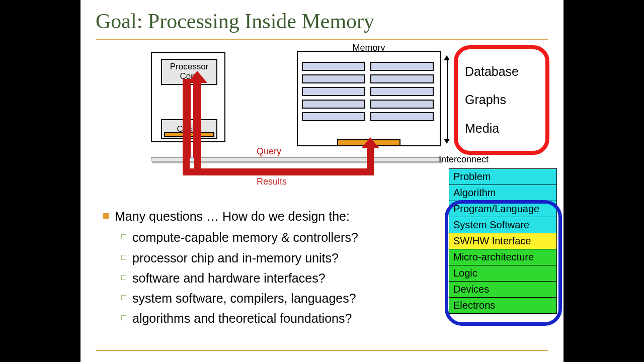 The image size is (644, 362). Describe the element at coordinates (235, 21) in the screenshot. I see `slide-title: Goal: Processing Inside Memory` at that location.